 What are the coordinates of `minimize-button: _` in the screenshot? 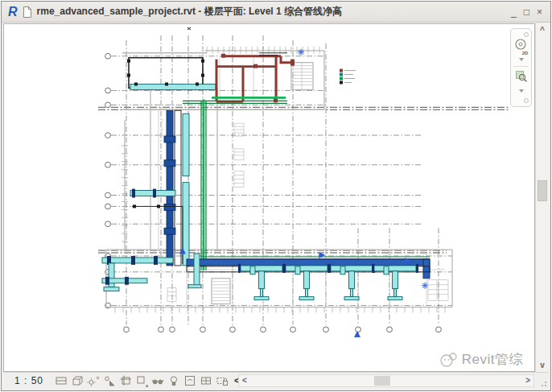 It's located at (513, 12).